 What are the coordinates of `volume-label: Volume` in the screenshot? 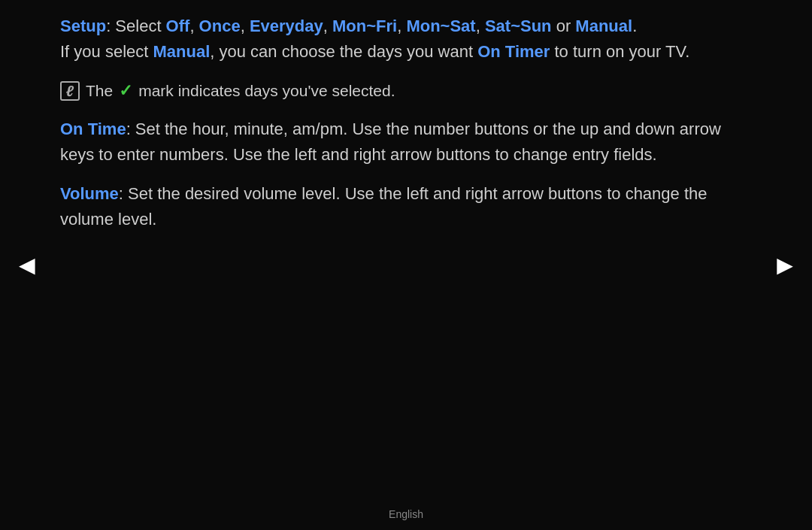 It's located at (89, 194).